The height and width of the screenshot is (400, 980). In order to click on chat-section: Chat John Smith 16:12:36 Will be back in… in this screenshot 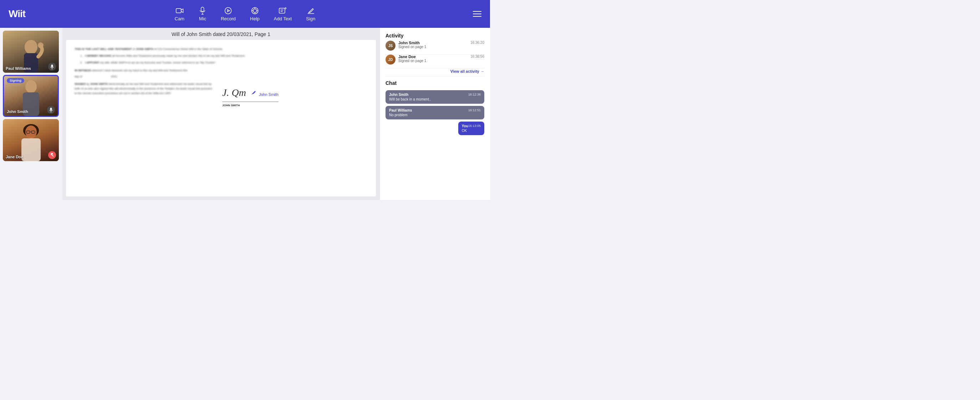, I will do `click(435, 138)`.